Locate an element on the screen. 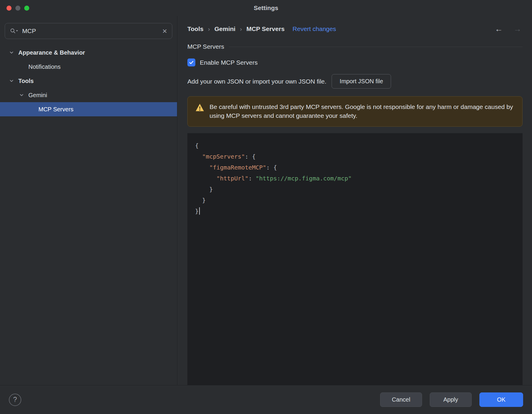 Image resolution: width=532 pixels, height=414 pixels. close-window-button is located at coordinates (9, 8).